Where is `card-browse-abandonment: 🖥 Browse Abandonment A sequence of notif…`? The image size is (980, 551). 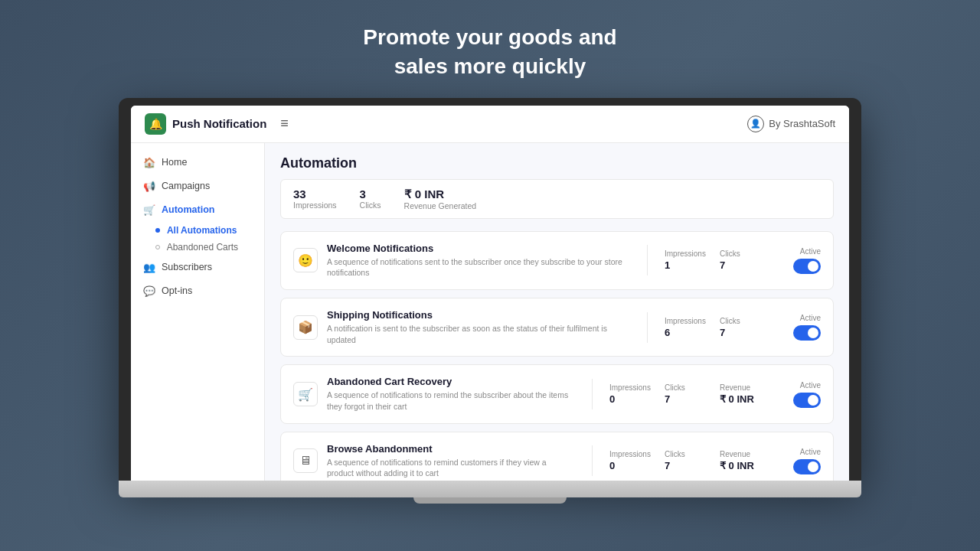
card-browse-abandonment: 🖥 Browse Abandonment A sequence of notif… is located at coordinates (557, 456).